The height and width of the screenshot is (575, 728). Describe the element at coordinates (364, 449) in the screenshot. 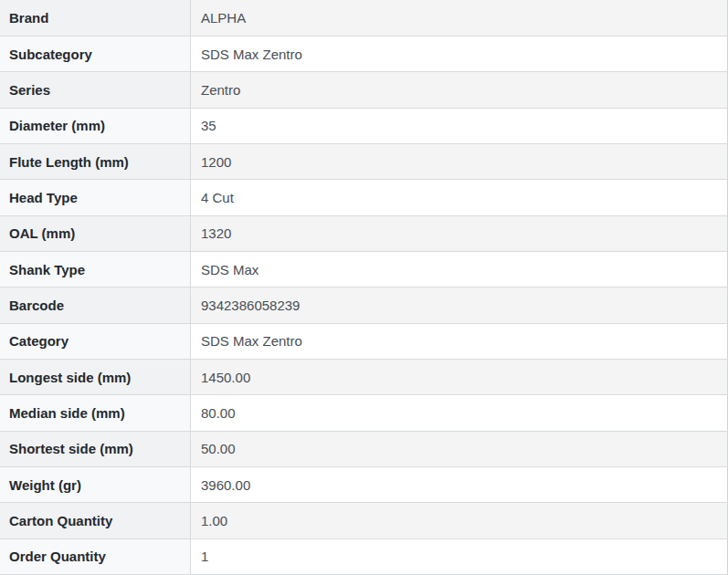

I see `table-row: Shortest side (mm)50.00` at that location.